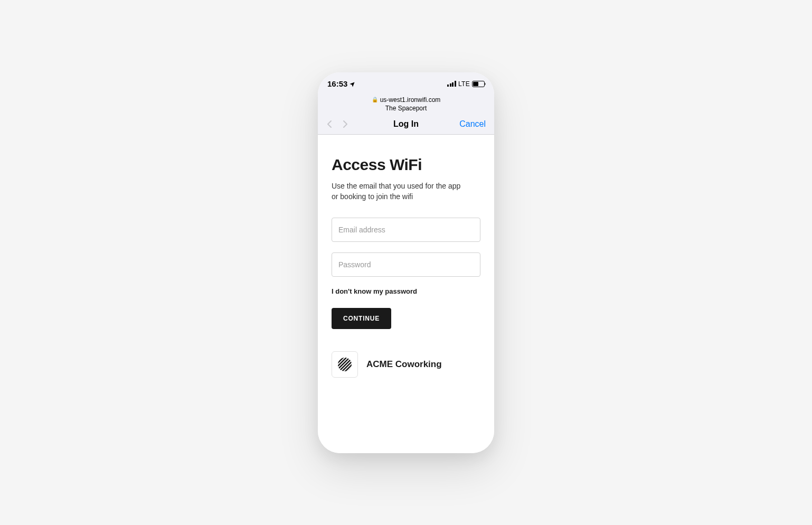 The image size is (812, 525). What do you see at coordinates (406, 165) in the screenshot?
I see `page-title: Access WiFi` at bounding box center [406, 165].